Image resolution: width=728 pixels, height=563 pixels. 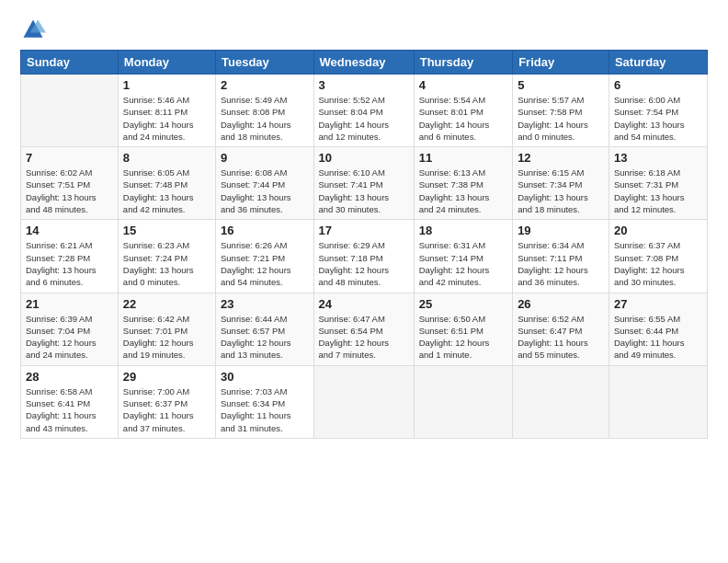 What do you see at coordinates (70, 184) in the screenshot?
I see `day-cell: 7Sunrise: 6:02 AM Sunset: 7:51 PM Daylig…` at bounding box center [70, 184].